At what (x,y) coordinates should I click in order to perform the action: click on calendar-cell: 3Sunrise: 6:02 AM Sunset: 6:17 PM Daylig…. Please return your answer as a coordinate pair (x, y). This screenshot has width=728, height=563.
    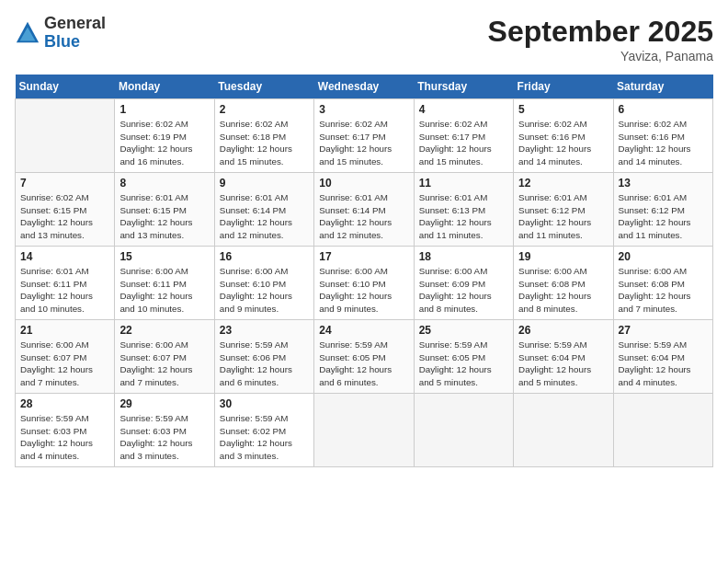
    Looking at the image, I should click on (364, 136).